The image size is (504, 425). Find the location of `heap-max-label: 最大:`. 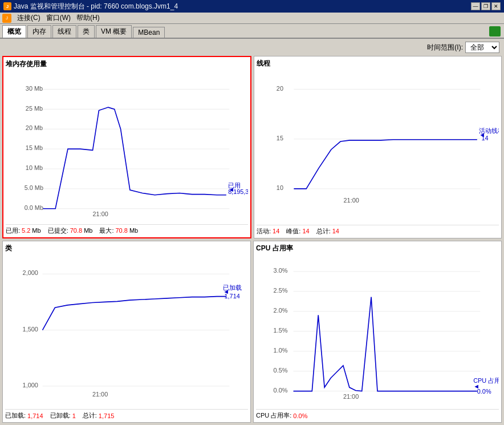

heap-max-label: 最大: is located at coordinates (106, 230).